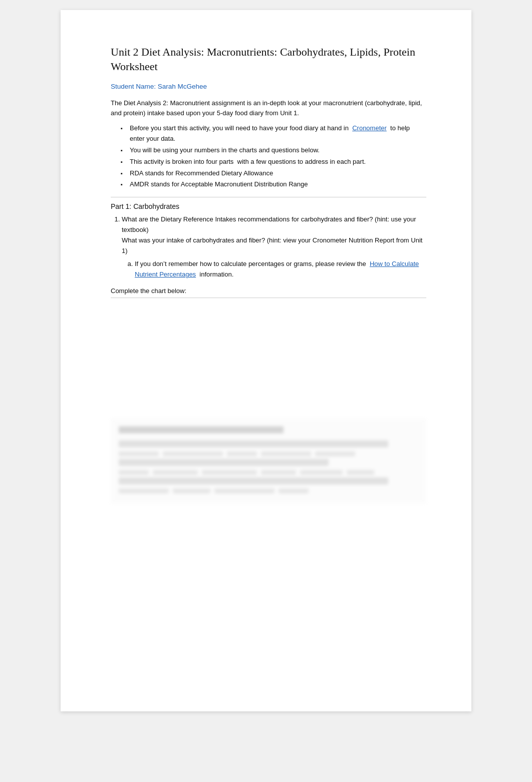 Image resolution: width=532 pixels, height=782 pixels. Describe the element at coordinates (269, 224) in the screenshot. I see `q1-text: What are the Dietary Reference Intakes r…` at that location.